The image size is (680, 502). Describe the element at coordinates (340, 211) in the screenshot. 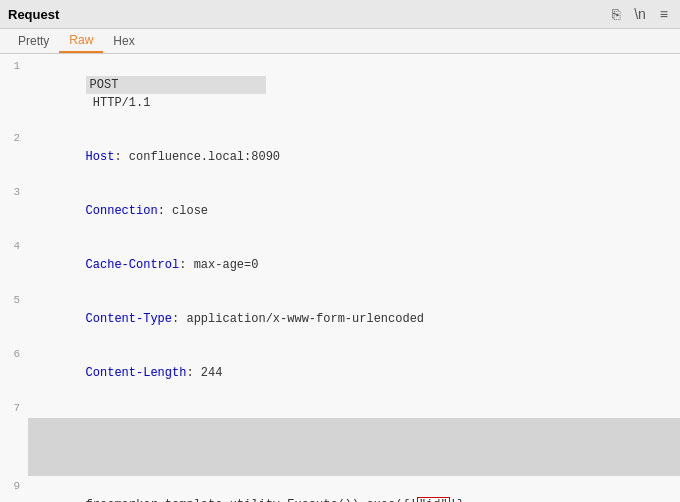

I see `code-line-3: 3 Connection: close` at that location.